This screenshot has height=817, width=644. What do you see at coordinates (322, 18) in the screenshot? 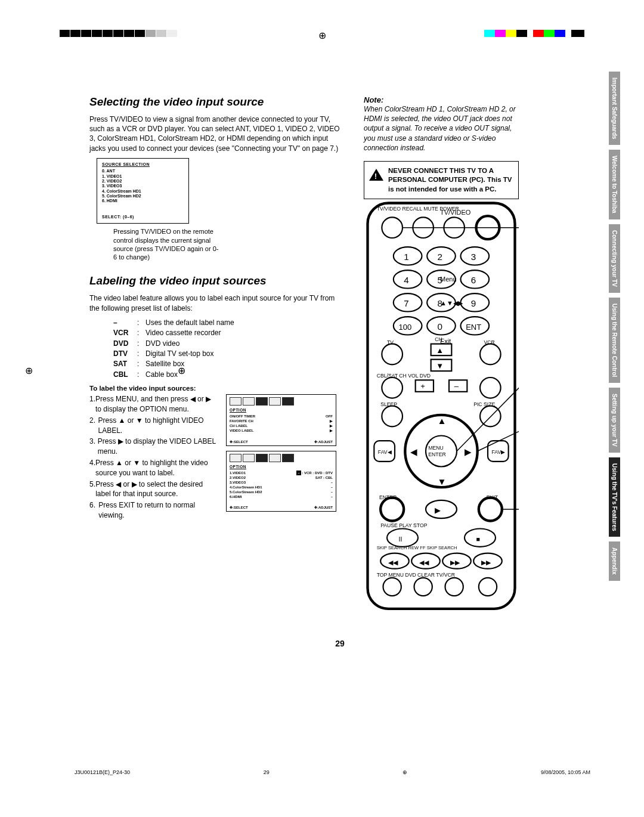
I see `print-registration-marks: ⊕` at bounding box center [322, 18].